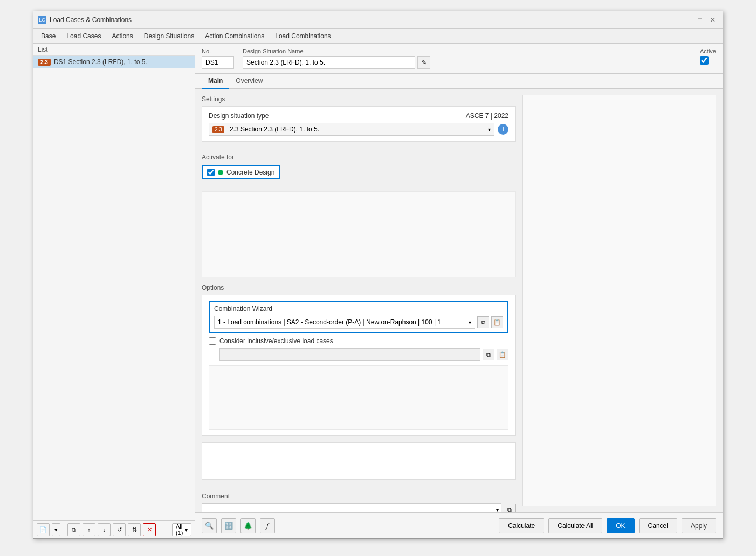  What do you see at coordinates (490, 129) in the screenshot?
I see `ds-chevron-icon` at bounding box center [490, 129].